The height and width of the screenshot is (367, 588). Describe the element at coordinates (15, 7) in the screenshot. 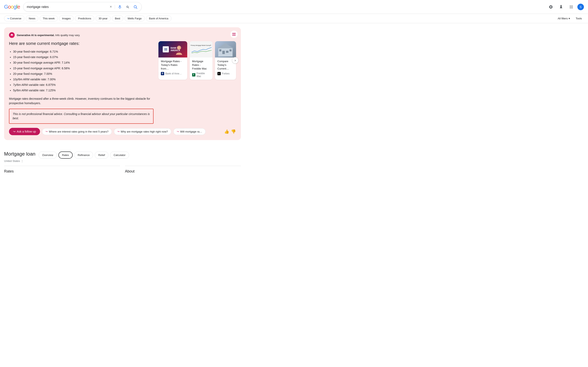

I see `logo-letter-g2: g` at that location.